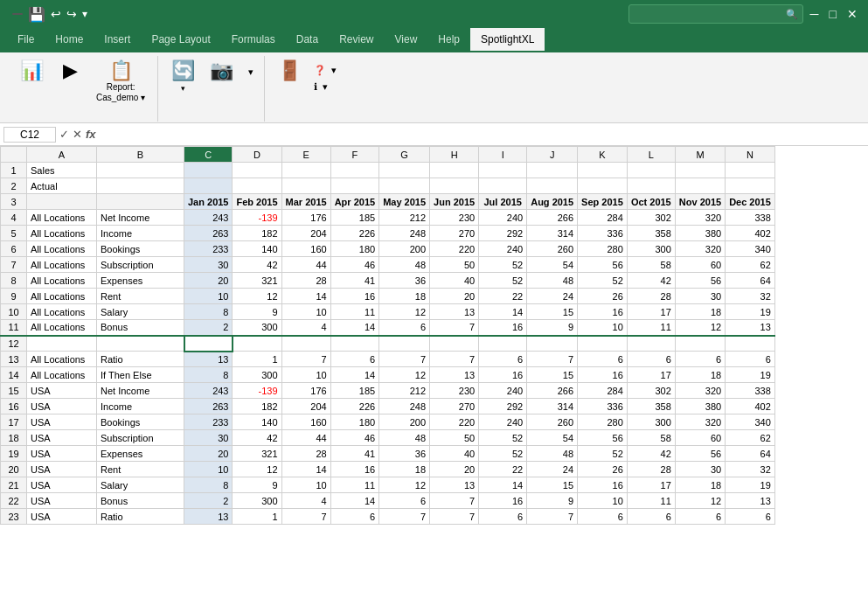 This screenshot has height=592, width=868. I want to click on cell-I9: 22, so click(503, 296).